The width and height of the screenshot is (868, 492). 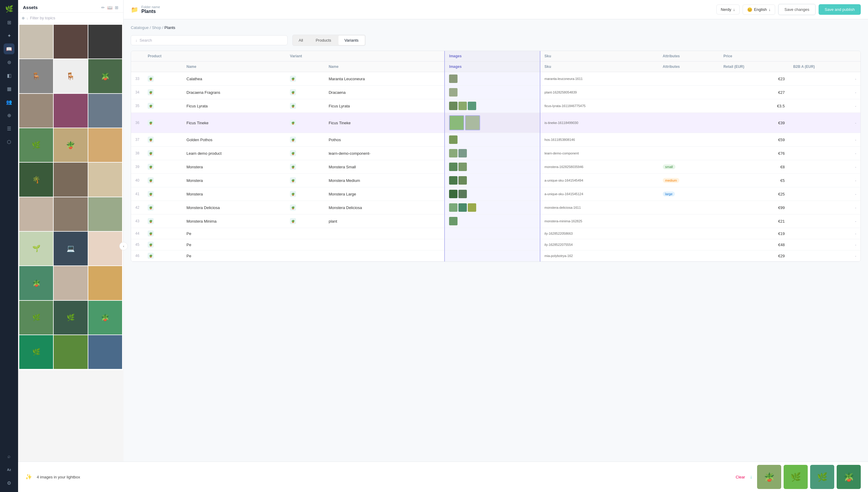 What do you see at coordinates (301, 41) in the screenshot?
I see `tab-all: All` at bounding box center [301, 41].